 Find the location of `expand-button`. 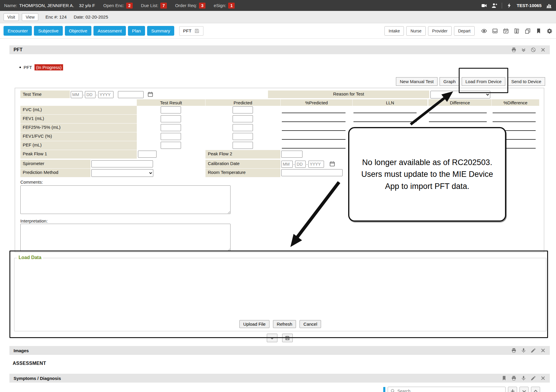

expand-button is located at coordinates (272, 338).